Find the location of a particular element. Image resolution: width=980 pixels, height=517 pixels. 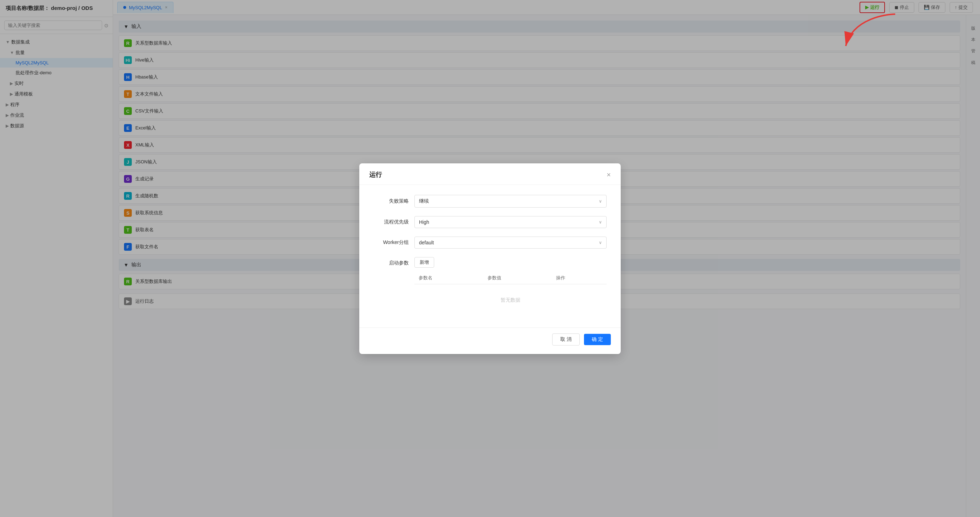

params-col-name: 参数名 is located at coordinates (449, 278).